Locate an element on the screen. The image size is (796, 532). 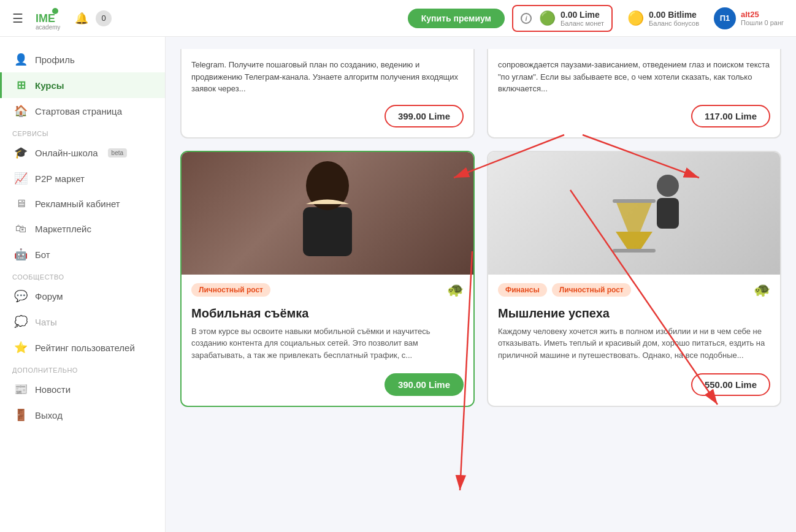
partial-cards-row: Telegram. Получите пошаговый план по соз… is located at coordinates (481, 94).